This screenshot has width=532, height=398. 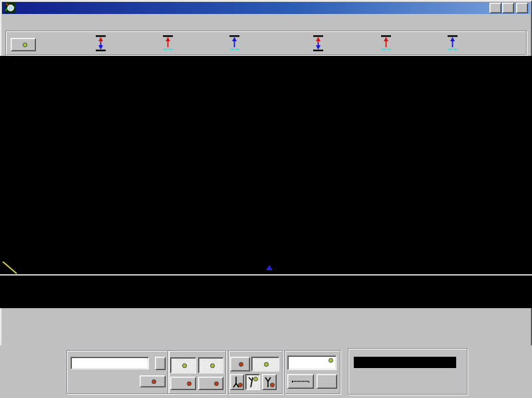 I want to click on app-icon, so click(x=10, y=8).